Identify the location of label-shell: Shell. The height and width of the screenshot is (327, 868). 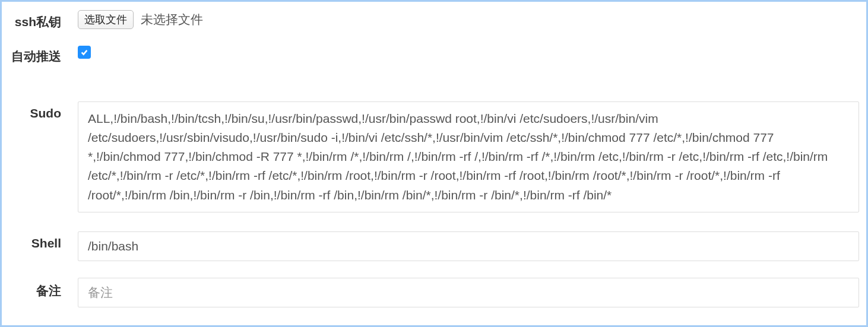
(42, 241).